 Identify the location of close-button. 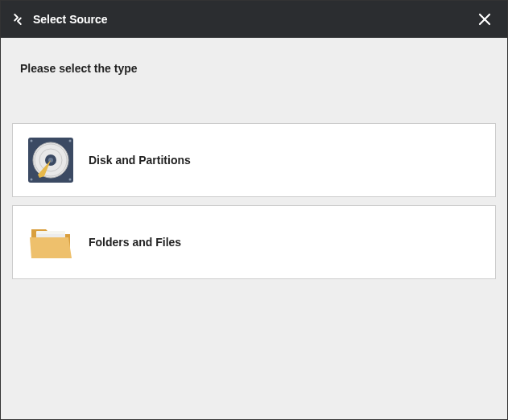
(485, 19).